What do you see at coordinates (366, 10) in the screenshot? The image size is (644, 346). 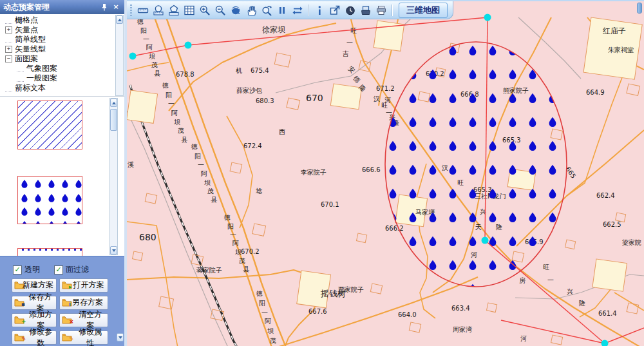 I see `save-icon` at bounding box center [366, 10].